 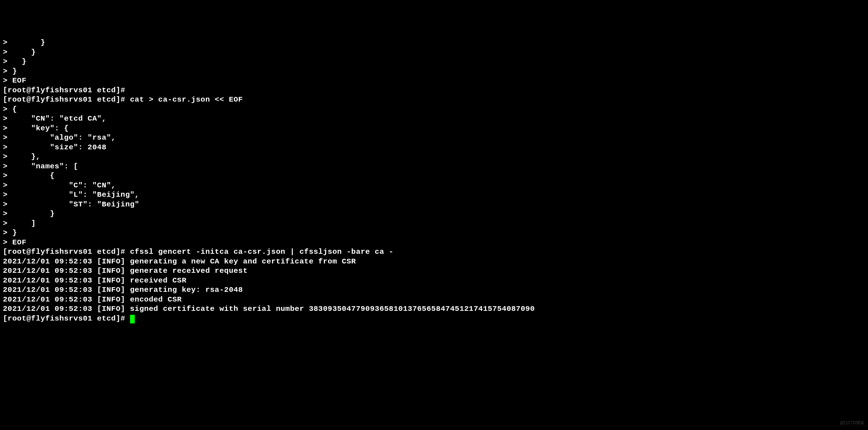 I want to click on terminal-output-line: 2021/12/01 09:52:03 [INFO] received CSR, so click(x=95, y=281).